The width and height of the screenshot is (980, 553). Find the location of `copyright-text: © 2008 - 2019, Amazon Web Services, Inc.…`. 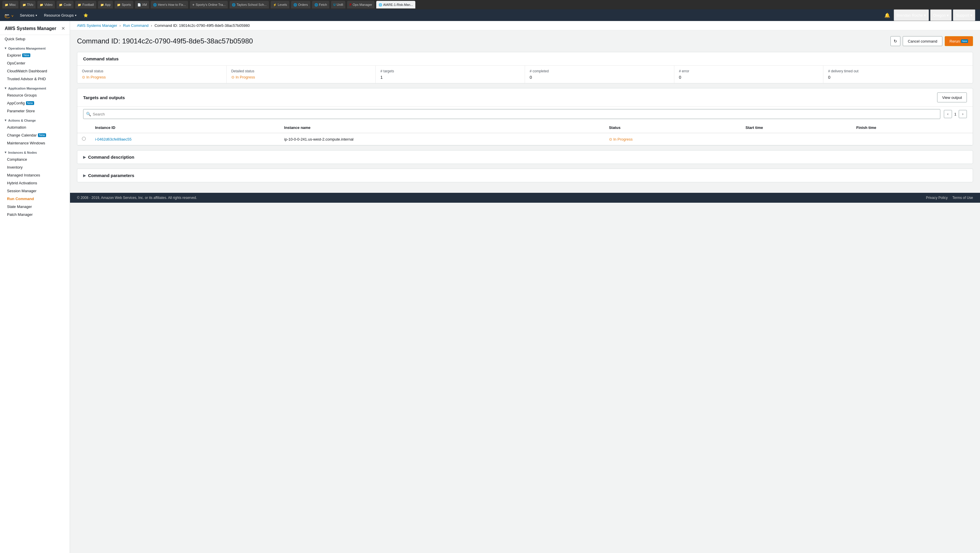

copyright-text: © 2008 - 2019, Amazon Web Services, Inc.… is located at coordinates (137, 198).